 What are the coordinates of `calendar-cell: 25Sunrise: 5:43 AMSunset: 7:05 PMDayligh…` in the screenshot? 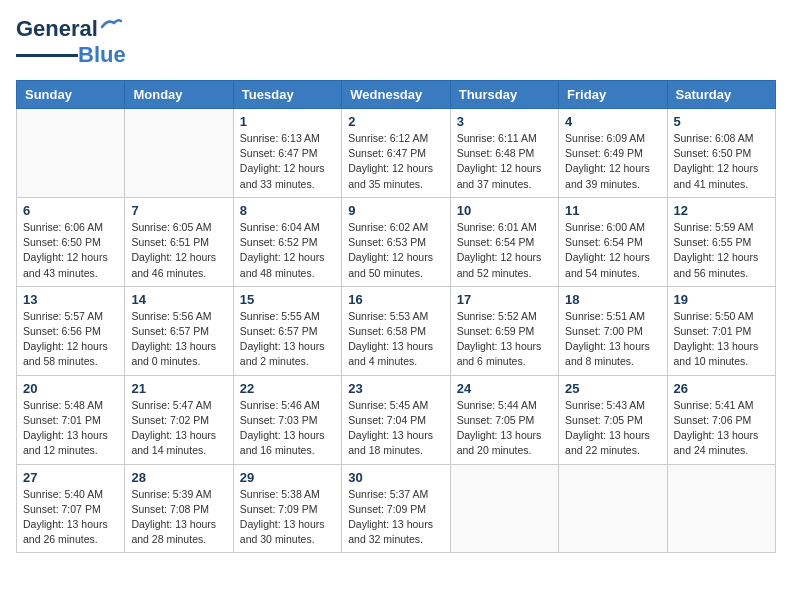 It's located at (613, 420).